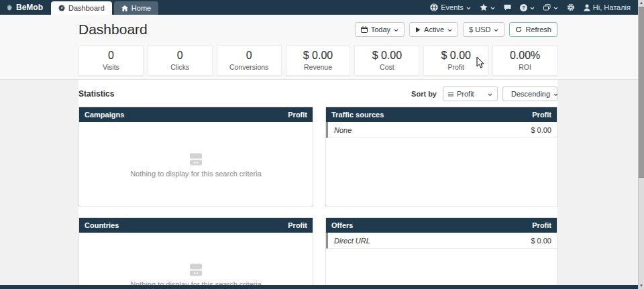  What do you see at coordinates (530, 94) in the screenshot?
I see `sort-direction-select: Descending` at bounding box center [530, 94].